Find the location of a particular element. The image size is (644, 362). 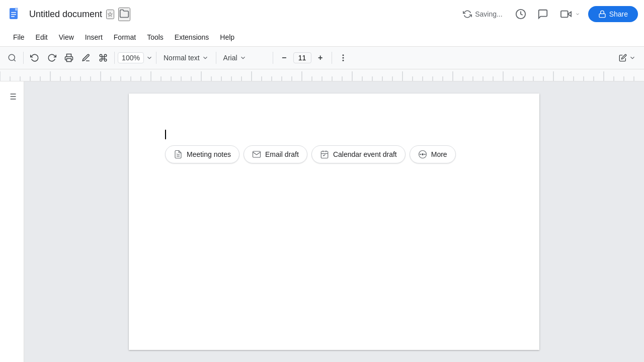

email-draft-icon is located at coordinates (257, 154).